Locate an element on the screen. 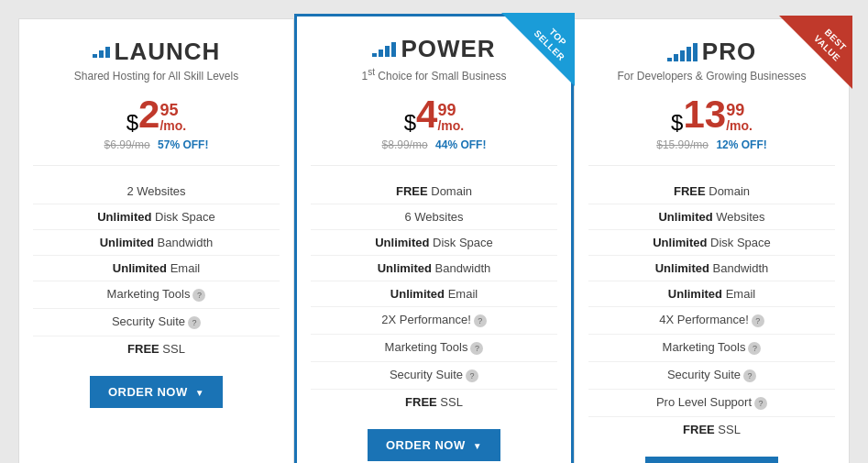  plan-power-feature-8: FREE SSL is located at coordinates (434, 402).